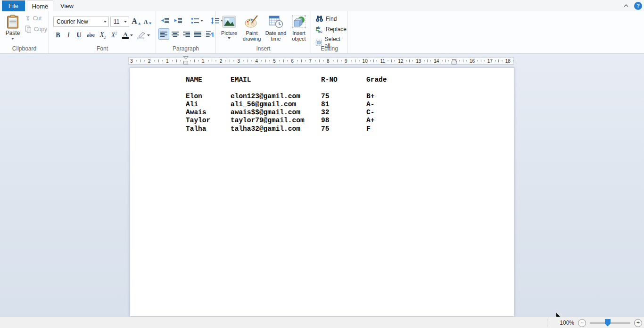 The image size is (644, 328). Describe the element at coordinates (127, 35) in the screenshot. I see `font-color-button: A` at that location.